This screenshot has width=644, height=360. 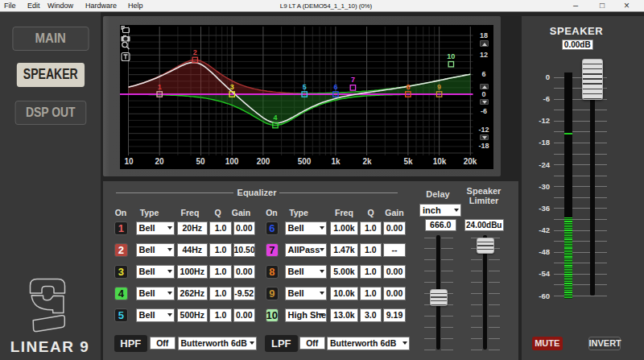 I want to click on svg-text: 10, so click(x=451, y=56).